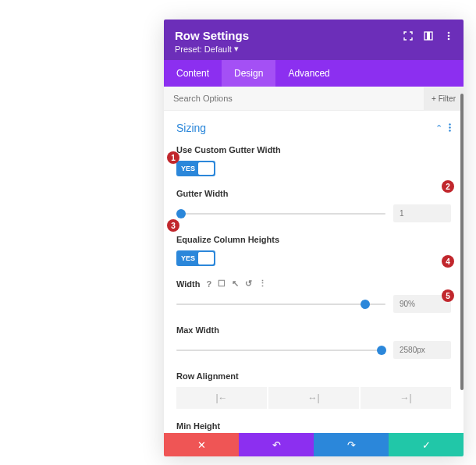 The height and width of the screenshot is (465, 476). Describe the element at coordinates (201, 445) in the screenshot. I see `cancel-button: ✕` at that location.